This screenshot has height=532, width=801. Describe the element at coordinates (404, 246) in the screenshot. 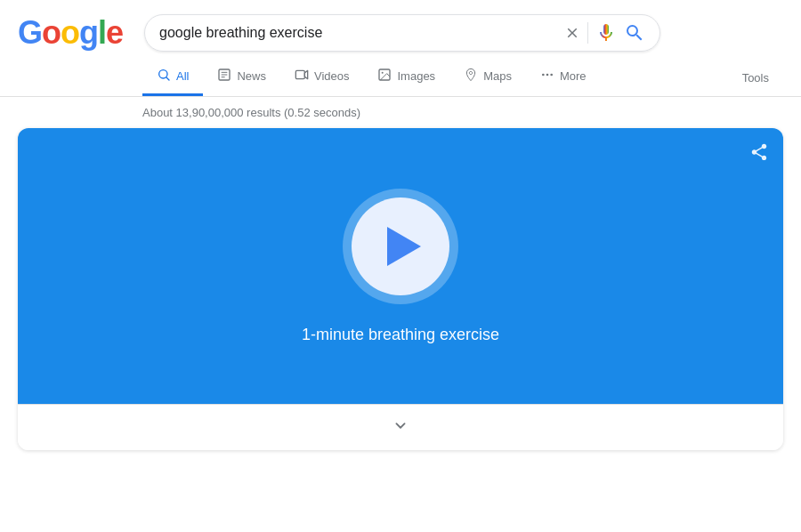

I see `play-triangle-icon` at that location.